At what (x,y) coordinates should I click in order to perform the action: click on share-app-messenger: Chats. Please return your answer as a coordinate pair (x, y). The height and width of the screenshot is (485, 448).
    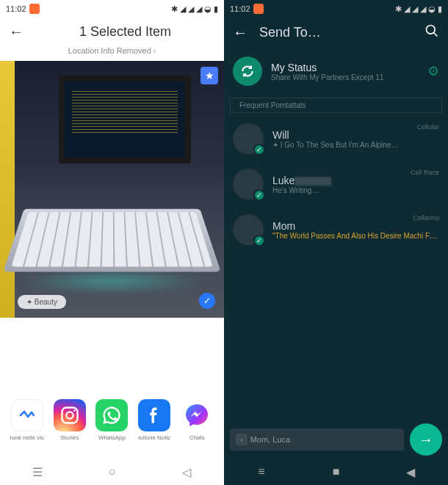
    Looking at the image, I should click on (197, 420).